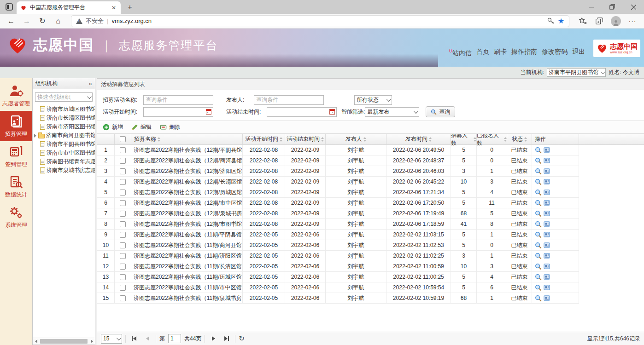  What do you see at coordinates (27, 21) in the screenshot?
I see `forward-icon: →` at bounding box center [27, 21].